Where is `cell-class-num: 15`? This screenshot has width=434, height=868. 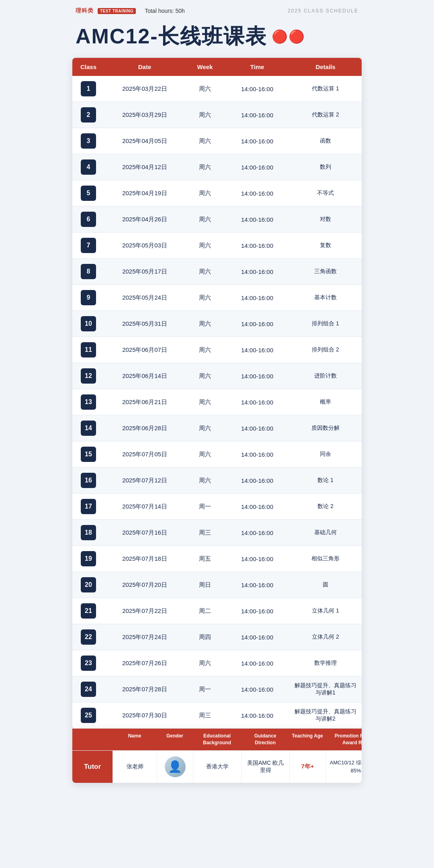
cell-class-num: 15 is located at coordinates (88, 454).